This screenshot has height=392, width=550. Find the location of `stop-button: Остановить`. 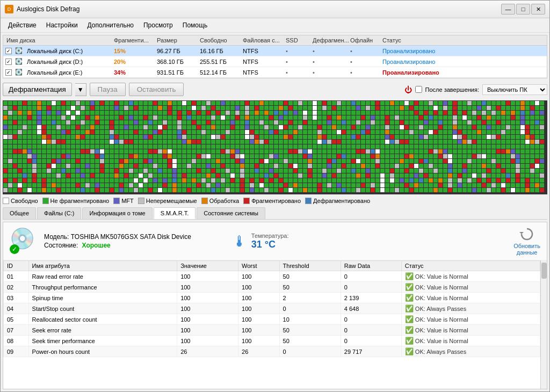

stop-button: Остановить is located at coordinates (157, 89).